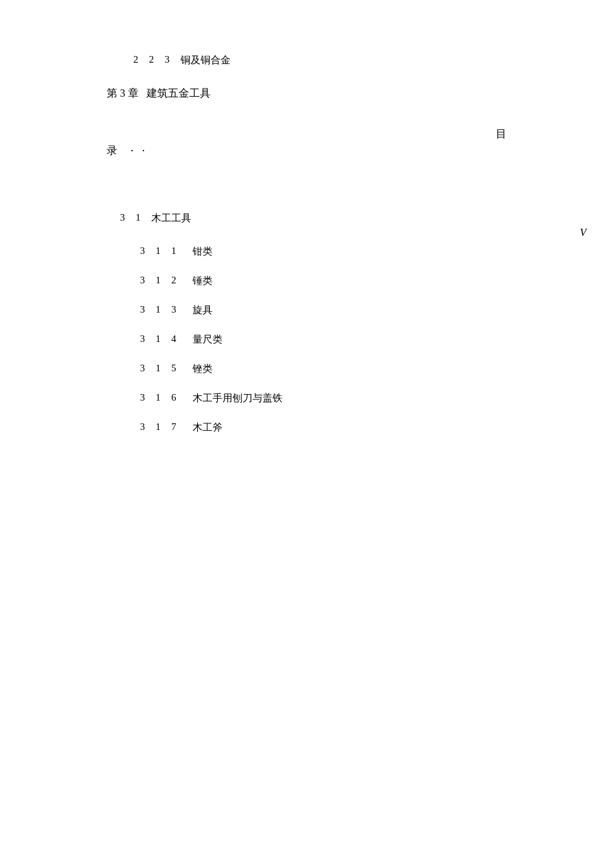 This screenshot has height=868, width=613. Describe the element at coordinates (174, 369) in the screenshot. I see `sub-num3: 5` at that location.